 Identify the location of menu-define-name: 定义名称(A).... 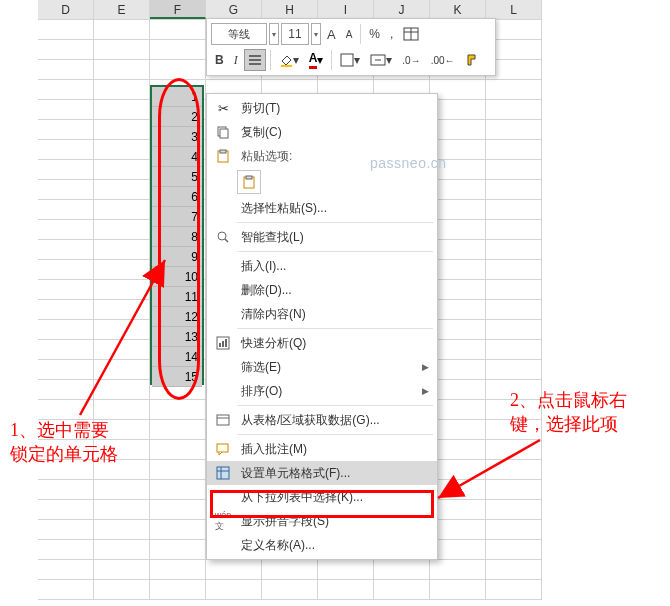
(322, 545).